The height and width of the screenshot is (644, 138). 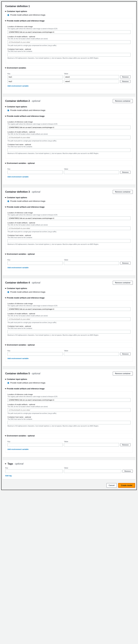 I want to click on tag-value-input, so click(x=93, y=471).